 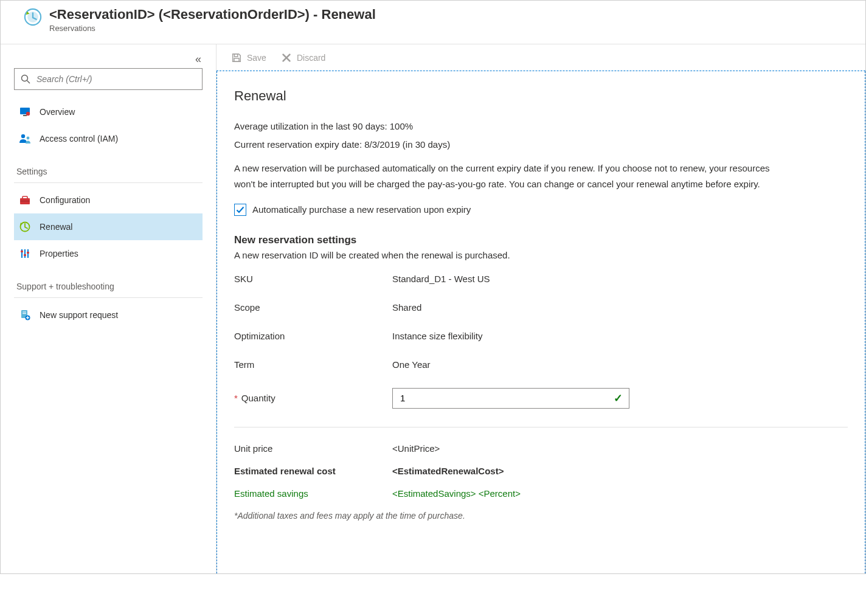 What do you see at coordinates (213, 15) in the screenshot?
I see `page-title: <ReservationID> (<ReservationOrderID>) -…` at bounding box center [213, 15].